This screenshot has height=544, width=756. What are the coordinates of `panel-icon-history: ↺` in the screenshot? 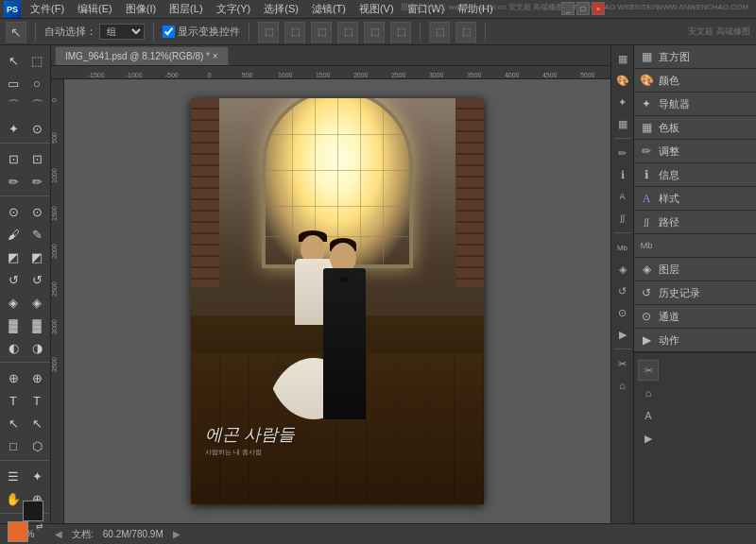 It's located at (623, 291).